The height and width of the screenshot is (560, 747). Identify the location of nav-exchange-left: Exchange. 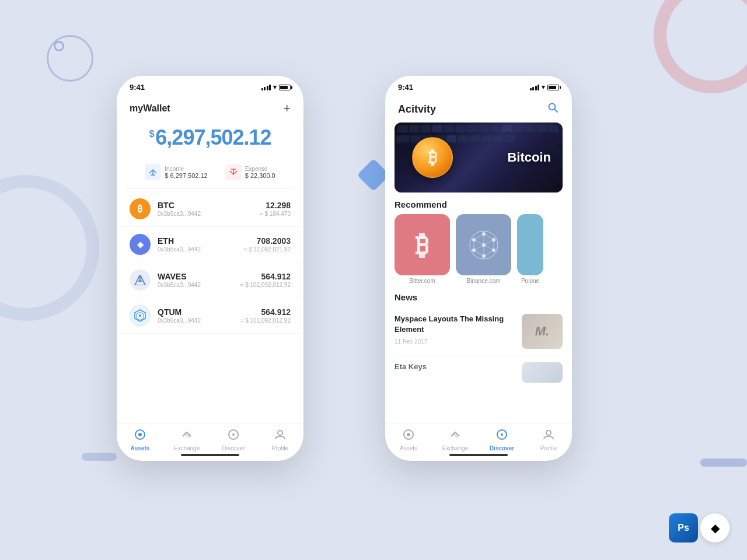
(187, 440).